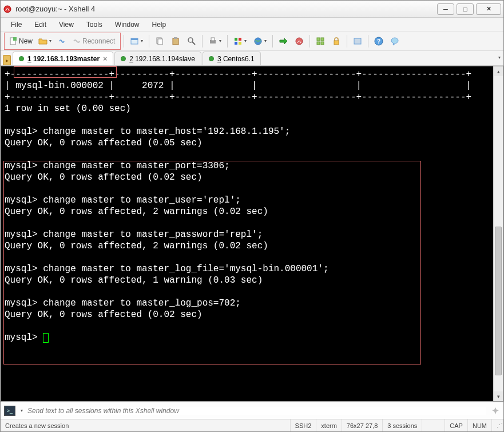 Image resolution: width=504 pixels, height=432 pixels. What do you see at coordinates (252, 425) in the screenshot?
I see `statusbar: Creates a new session SSH2 xterm 76x27 2…` at bounding box center [252, 425].